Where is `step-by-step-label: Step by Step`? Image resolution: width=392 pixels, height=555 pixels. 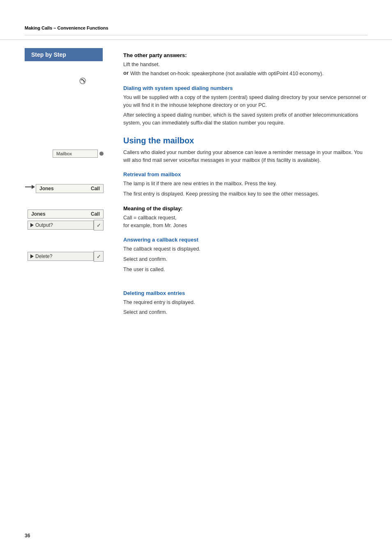
step-by-step-label: Step by Step is located at coordinates (48, 55).